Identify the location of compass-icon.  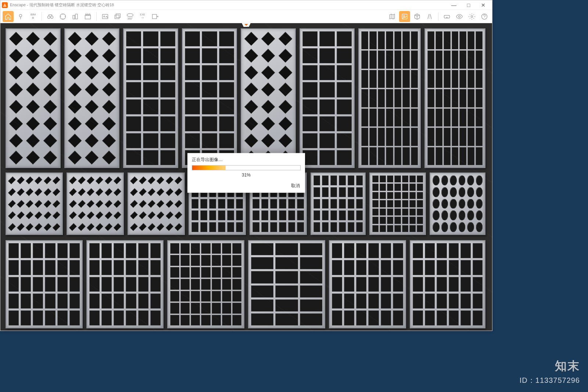
(63, 17).